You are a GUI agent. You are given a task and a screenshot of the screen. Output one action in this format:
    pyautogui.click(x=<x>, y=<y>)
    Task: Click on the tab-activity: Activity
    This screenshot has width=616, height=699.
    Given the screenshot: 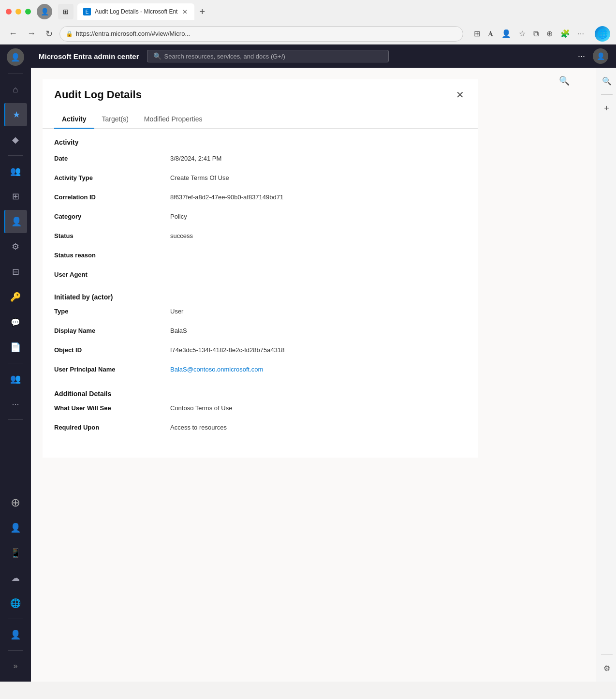 What is the action you would take?
    pyautogui.click(x=74, y=119)
    